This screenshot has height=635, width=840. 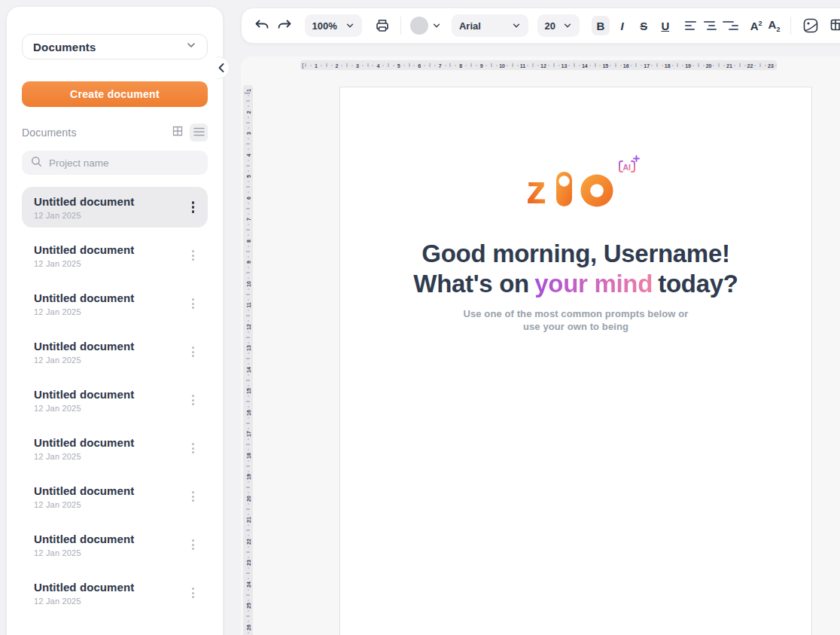 What do you see at coordinates (223, 68) in the screenshot?
I see `sidebar-collapse-button` at bounding box center [223, 68].